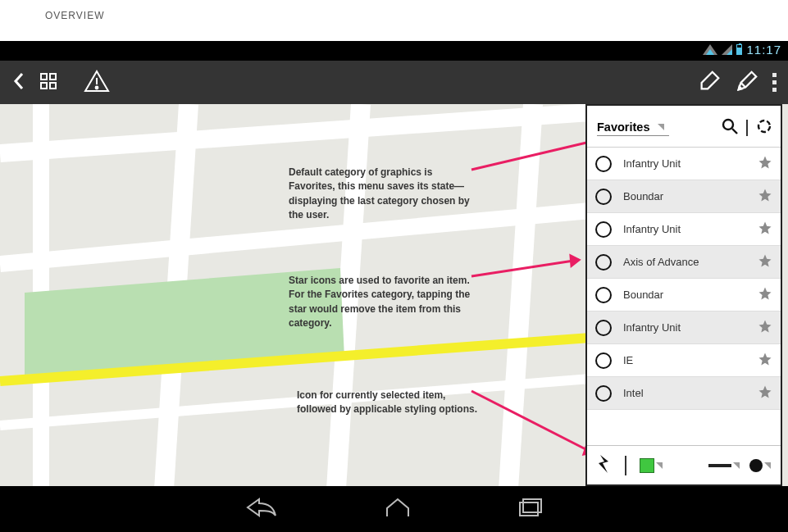 This screenshot has height=532, width=788. Describe the element at coordinates (709, 83) in the screenshot. I see `eraser-tool-icon` at that location.